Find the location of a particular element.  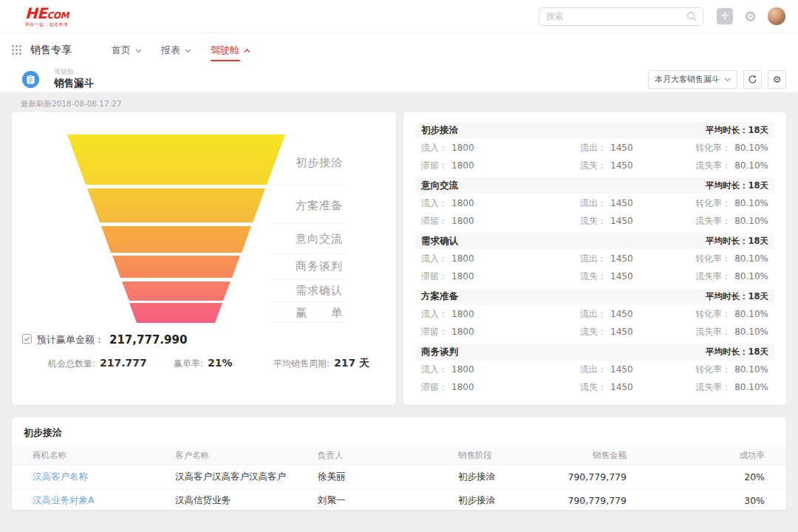

stage-section: 商务谈判 平均时长：18天 流入：1800 流出：1450 转化率：80.10%… is located at coordinates (595, 369).